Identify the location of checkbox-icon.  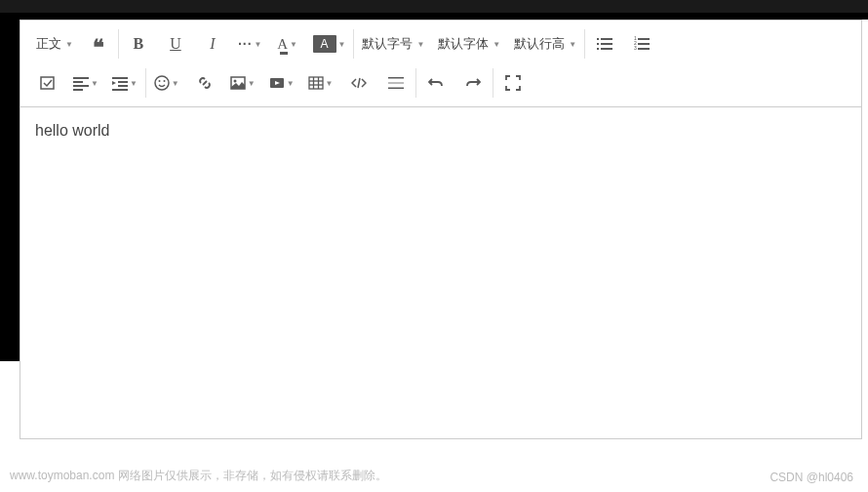
(48, 83).